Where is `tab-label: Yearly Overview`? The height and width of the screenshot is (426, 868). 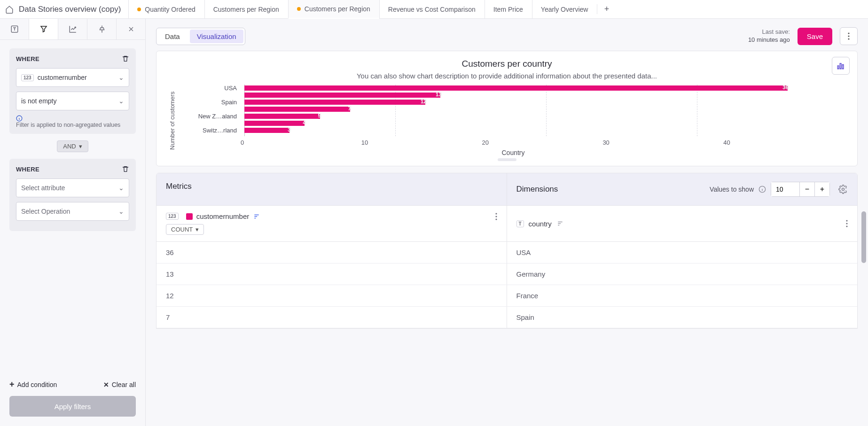 tab-label: Yearly Overview is located at coordinates (565, 9).